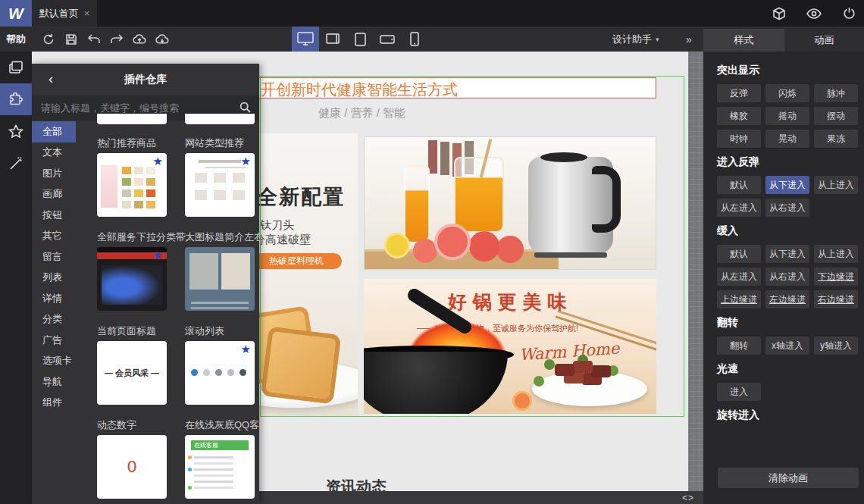 The width and height of the screenshot is (864, 504). Describe the element at coordinates (132, 467) in the screenshot. I see `plugin-card-thumbnail: ★ 0` at that location.